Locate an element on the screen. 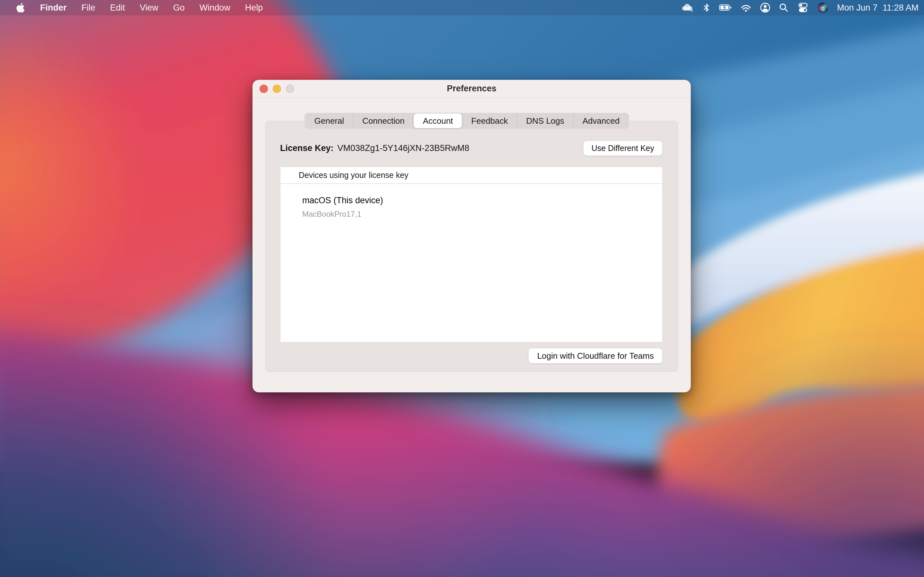 The image size is (924, 577). cloudflare-cloud-icon is located at coordinates (687, 8).